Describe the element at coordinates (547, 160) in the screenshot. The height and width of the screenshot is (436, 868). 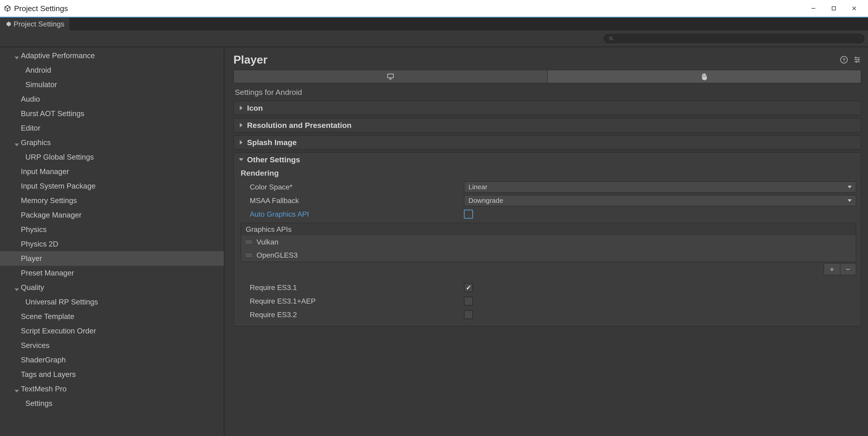
I see `section-other-header: Other Settings` at that location.